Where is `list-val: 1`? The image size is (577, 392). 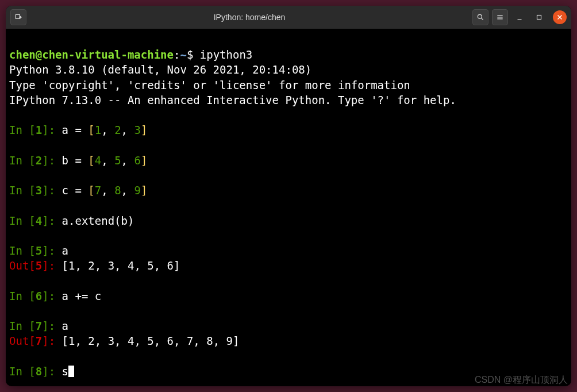 list-val: 1 is located at coordinates (98, 130).